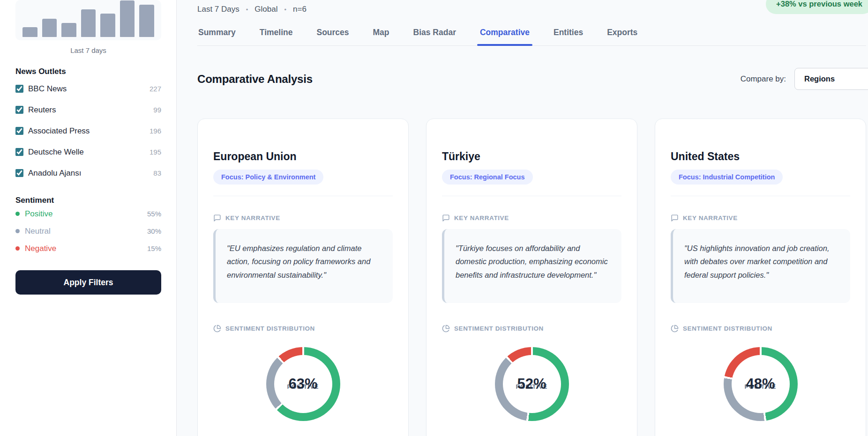  What do you see at coordinates (303, 384) in the screenshot?
I see `donut-center: 63%` at bounding box center [303, 384].